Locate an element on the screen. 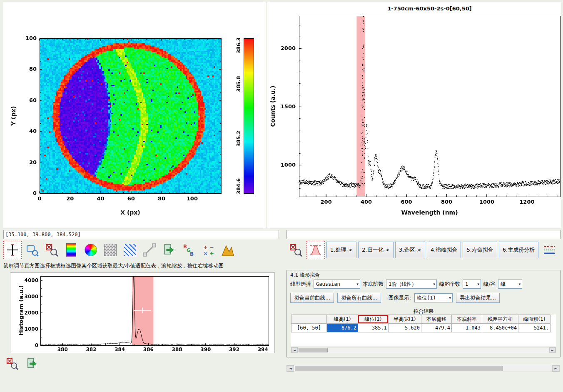  rgb-channels-button: RGB is located at coordinates (189, 250).